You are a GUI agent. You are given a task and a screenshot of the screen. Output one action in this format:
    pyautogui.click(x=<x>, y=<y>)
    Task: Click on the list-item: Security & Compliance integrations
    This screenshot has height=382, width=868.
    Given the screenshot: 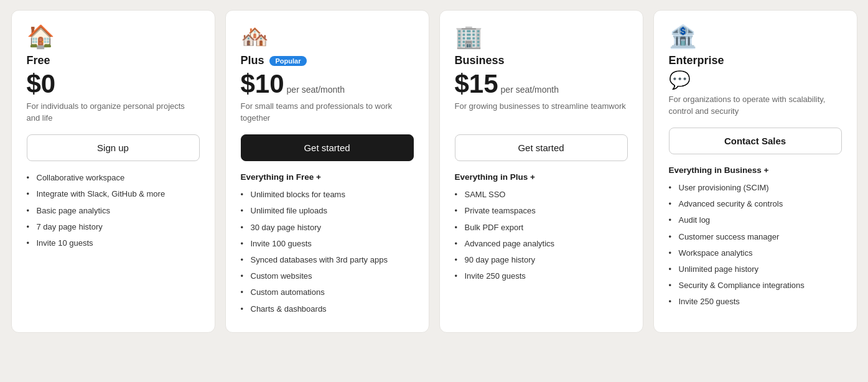 What is the action you would take?
    pyautogui.click(x=755, y=286)
    